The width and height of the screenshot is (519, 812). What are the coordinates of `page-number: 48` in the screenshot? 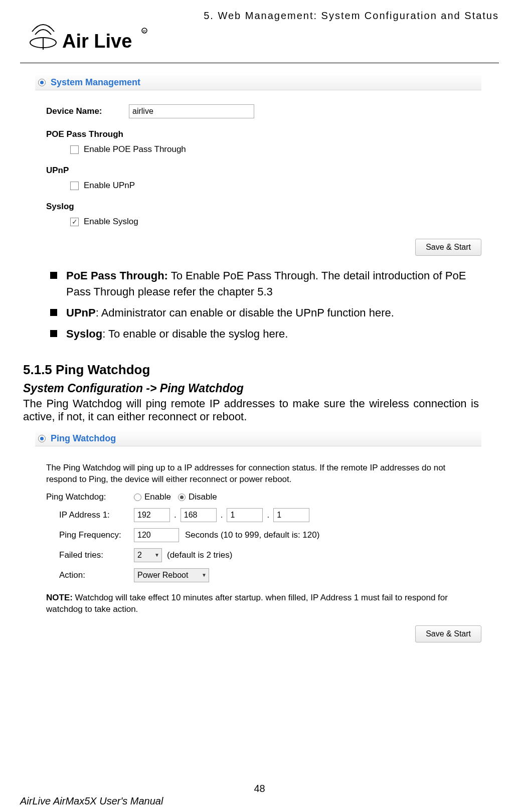 It's located at (260, 788).